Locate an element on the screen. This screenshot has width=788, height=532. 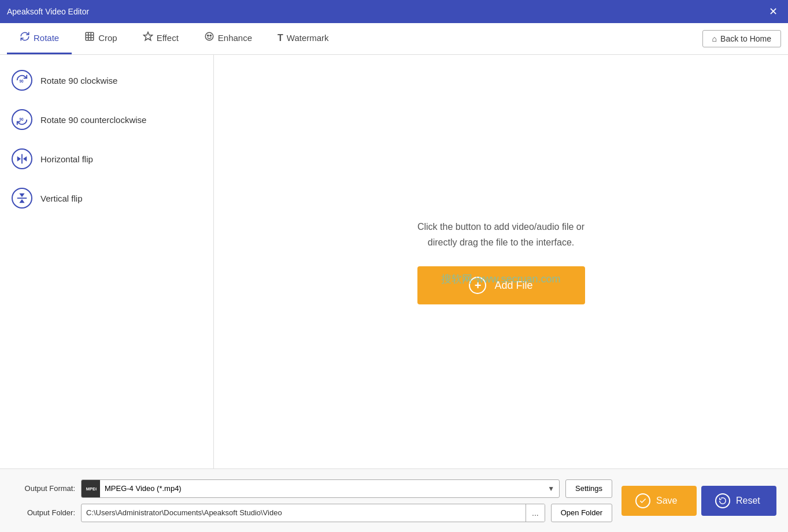
rotate-cw-label: Rotate 90 clockwise is located at coordinates (79, 81).